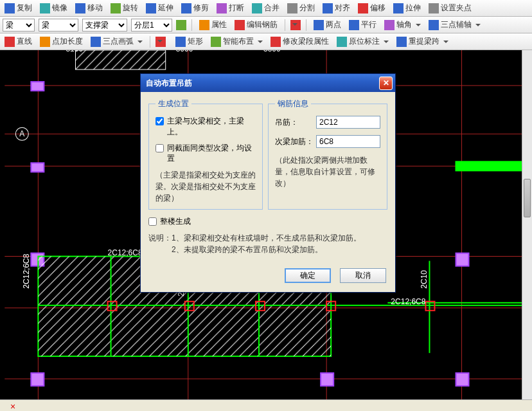 The image size is (532, 411). What do you see at coordinates (206, 187) in the screenshot?
I see `position-note: （主梁是指梁相交处为支座的梁。次梁是指相交处不为支座的梁）` at bounding box center [206, 187].